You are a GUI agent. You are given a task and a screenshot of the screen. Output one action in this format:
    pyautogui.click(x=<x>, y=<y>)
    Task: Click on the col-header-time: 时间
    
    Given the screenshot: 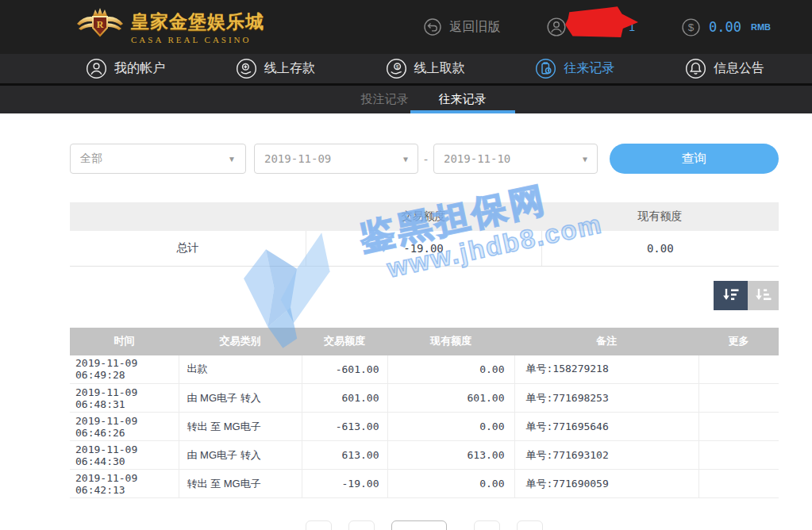 What is the action you would take?
    pyautogui.click(x=124, y=341)
    